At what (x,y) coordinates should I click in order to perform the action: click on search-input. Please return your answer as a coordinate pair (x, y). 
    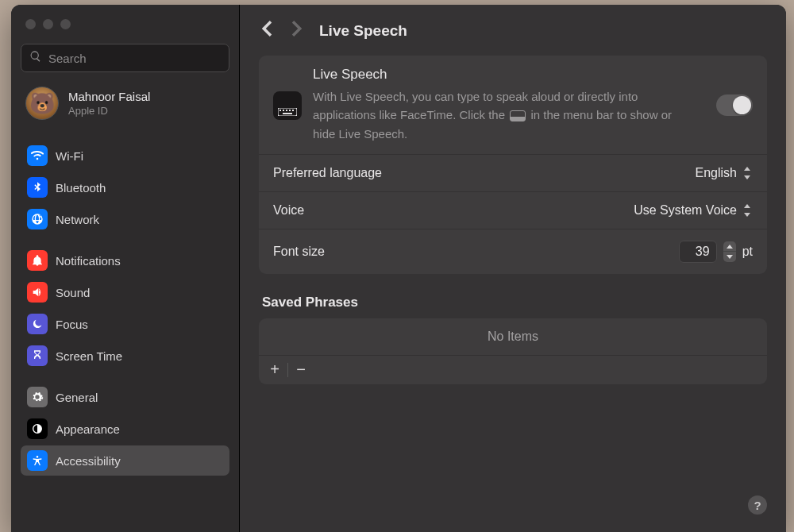
    Looking at the image, I should click on (135, 59).